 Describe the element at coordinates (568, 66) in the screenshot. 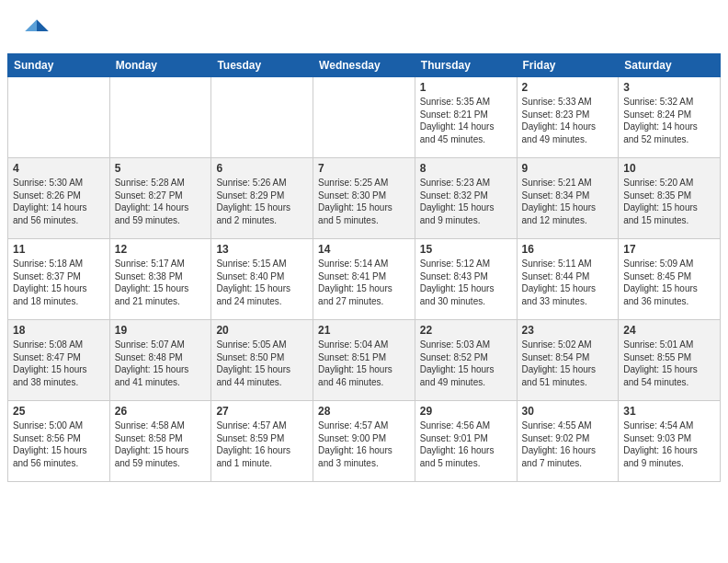

I see `day-of-week-header: Friday` at that location.